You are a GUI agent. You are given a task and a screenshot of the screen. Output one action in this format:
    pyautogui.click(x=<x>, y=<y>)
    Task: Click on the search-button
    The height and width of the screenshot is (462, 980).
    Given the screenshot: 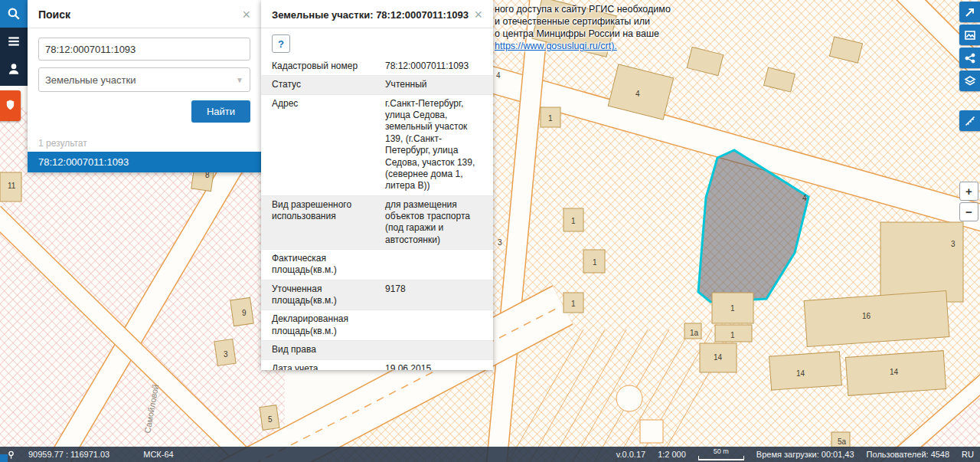 What is the action you would take?
    pyautogui.click(x=14, y=14)
    